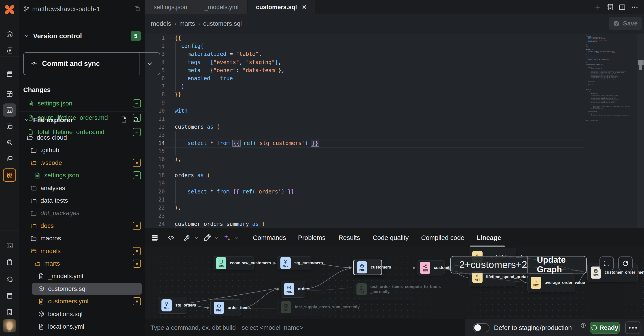 The height and width of the screenshot is (336, 644). What do you see at coordinates (10, 326) in the screenshot?
I see `nav-user-avatar` at bounding box center [10, 326].